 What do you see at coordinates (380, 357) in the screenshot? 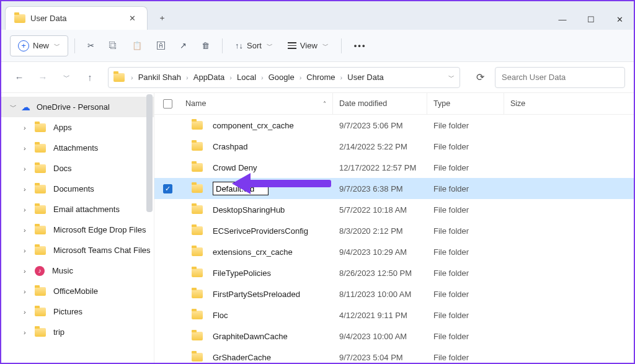
I see `file-date: 9/7/2023 5:04 PM` at bounding box center [380, 357].